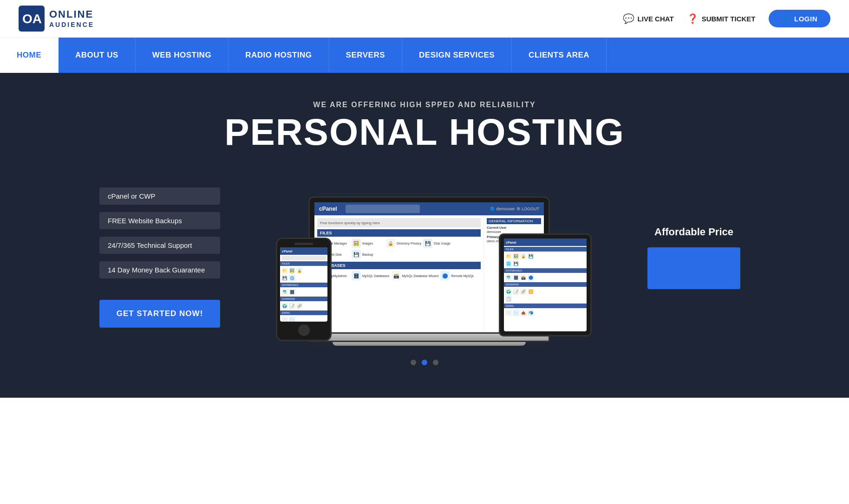 The width and height of the screenshot is (849, 504). What do you see at coordinates (424, 19) in the screenshot?
I see `site-header: OA ONLINE AUDIENCE 💬 LIVE CHAT ❓ SUBMIT …` at bounding box center [424, 19].